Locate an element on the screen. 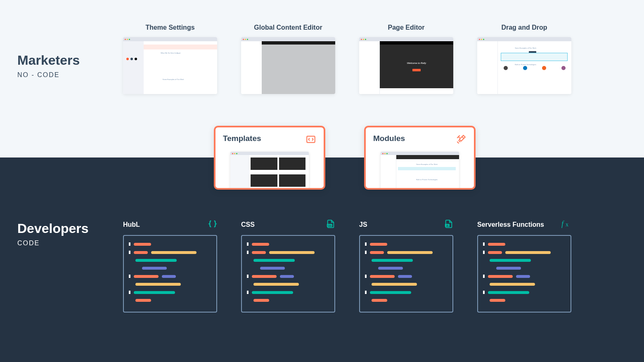  serverless-col: Serverless Functions fx is located at coordinates (524, 266).